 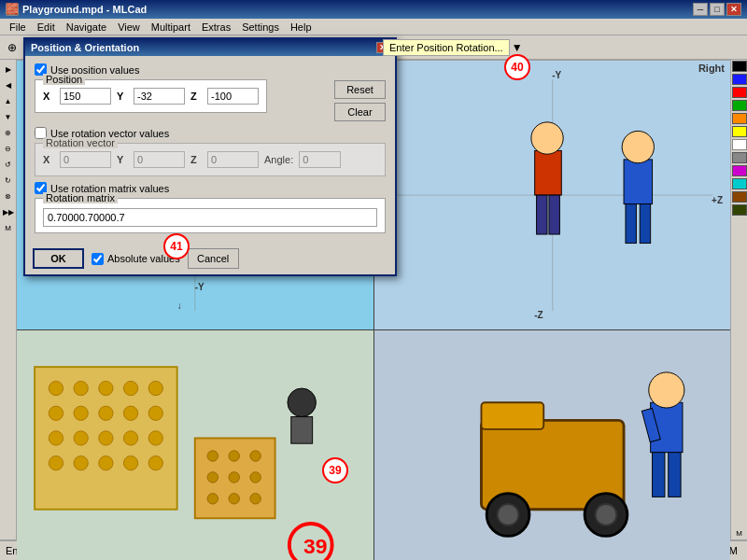 I want to click on sidebar-btn-4: ▼, so click(x=8, y=117).